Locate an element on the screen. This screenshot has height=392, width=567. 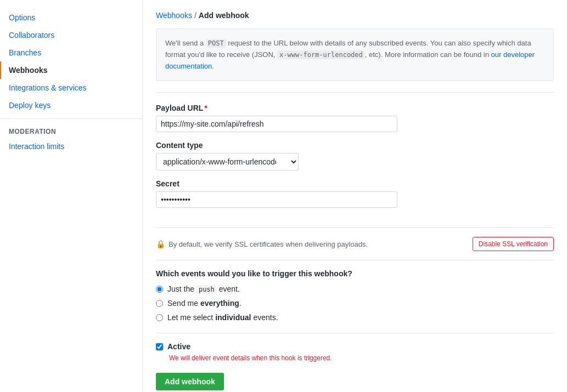
info-code-urlencoded: x-www-form-urlencoded is located at coordinates (321, 55).